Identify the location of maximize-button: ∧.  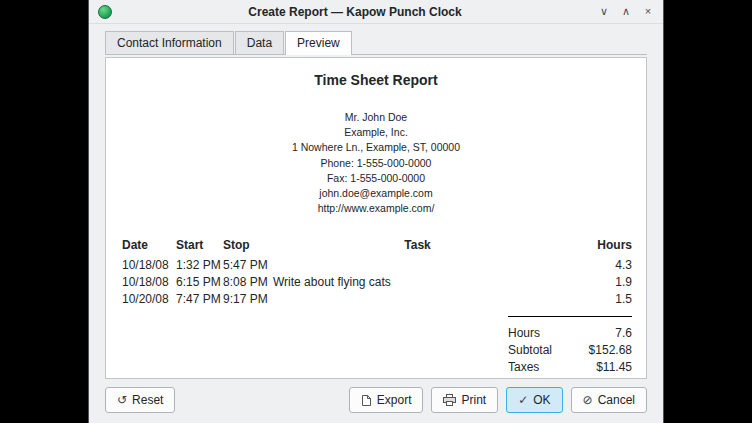
(626, 12).